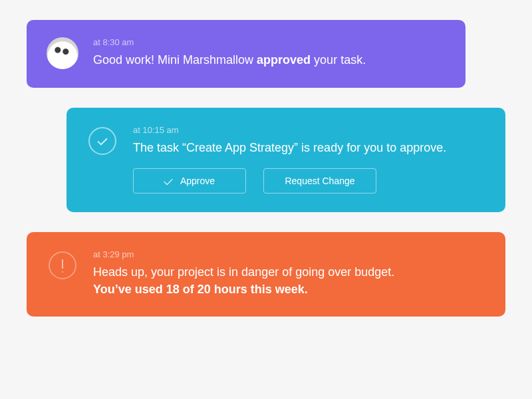 This screenshot has width=532, height=399. What do you see at coordinates (309, 181) in the screenshot?
I see `actions: Approve Request Change` at bounding box center [309, 181].